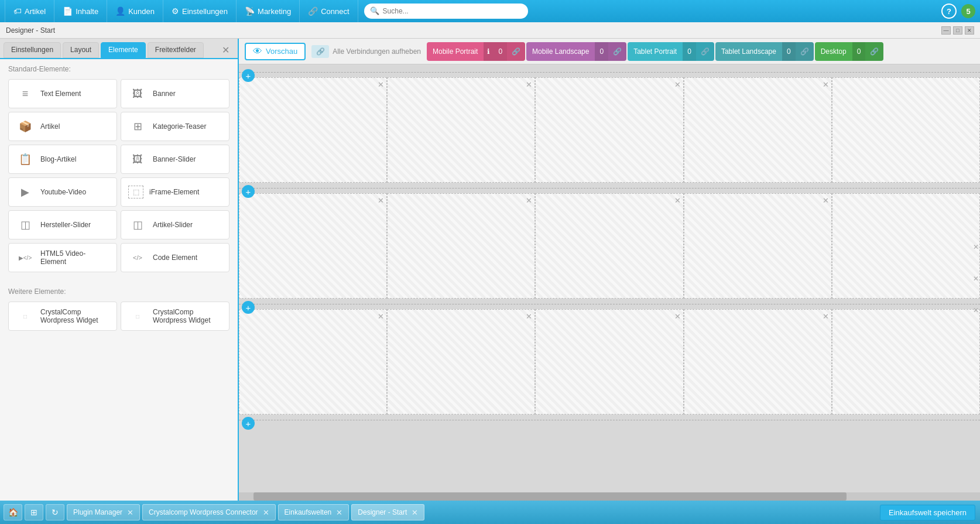 The image size is (980, 524). What do you see at coordinates (849, 52) in the screenshot?
I see `viewport-desktop: Desktop 0 🔗` at bounding box center [849, 52].